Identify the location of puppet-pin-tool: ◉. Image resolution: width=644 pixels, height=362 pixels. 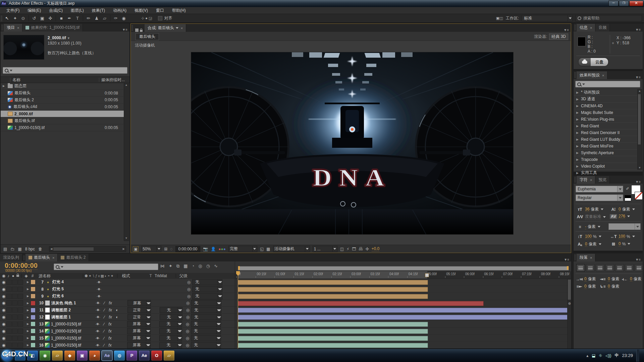
(124, 18).